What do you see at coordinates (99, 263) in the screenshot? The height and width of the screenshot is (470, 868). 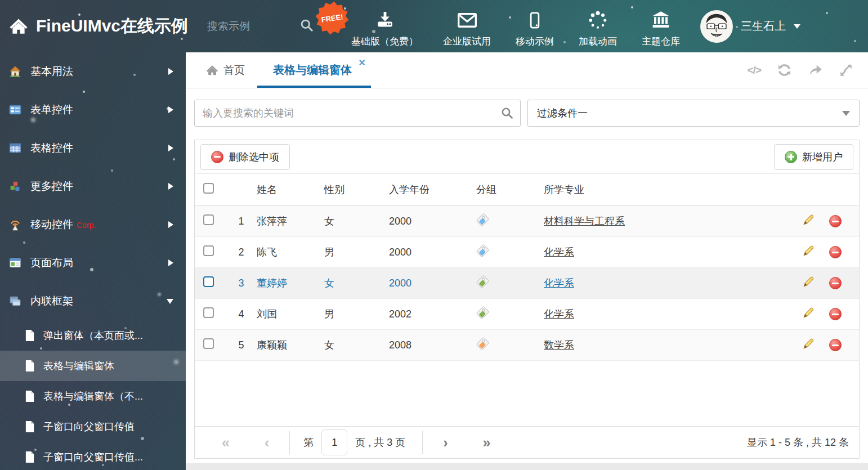 I see `sidebar-item-label: 页面布局` at bounding box center [99, 263].